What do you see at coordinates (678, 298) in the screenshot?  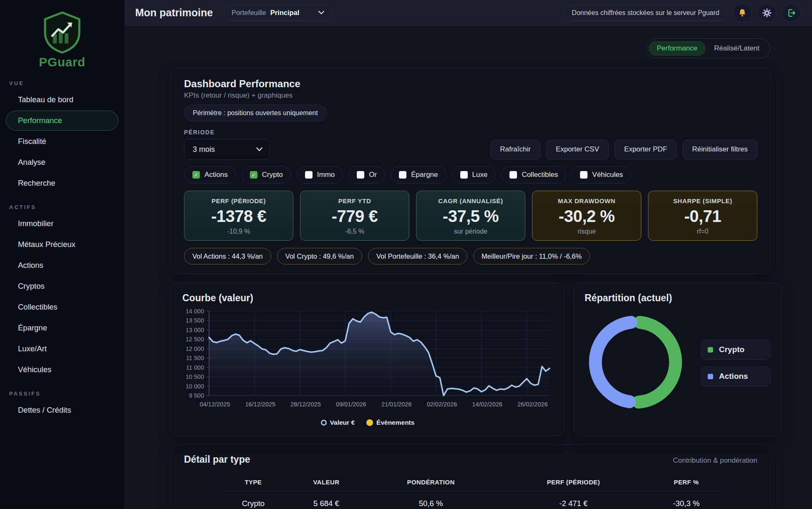 I see `donut-title: Répartition (actuel)` at bounding box center [678, 298].